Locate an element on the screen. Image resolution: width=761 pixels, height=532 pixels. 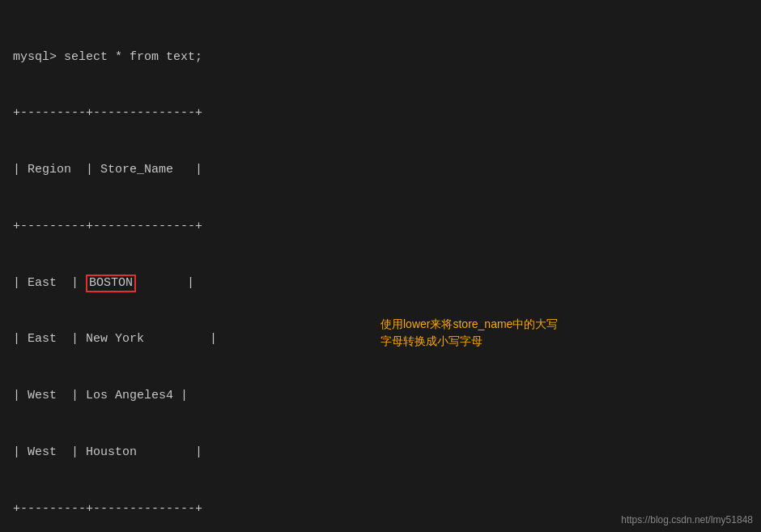
row1-3: | West | Los Angeles4 | is located at coordinates (380, 395).